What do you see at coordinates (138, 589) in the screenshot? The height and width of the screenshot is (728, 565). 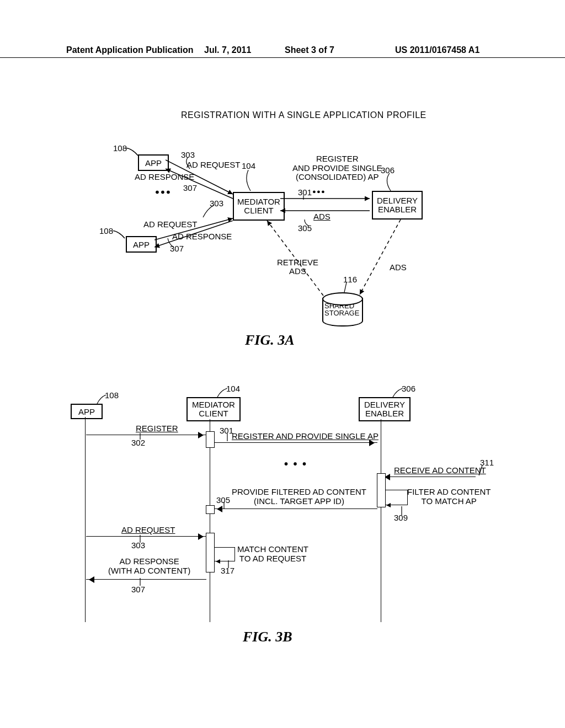 I see `ref-307-3b: 307` at bounding box center [138, 589].